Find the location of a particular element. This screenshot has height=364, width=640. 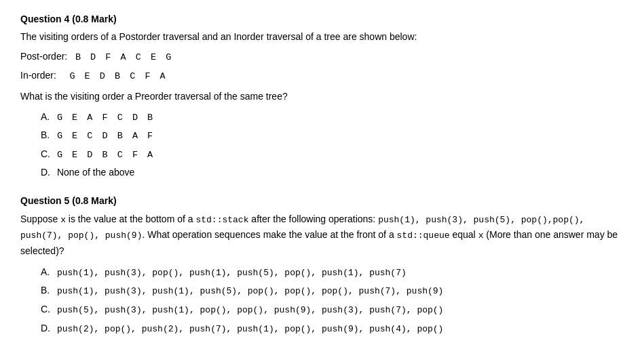

q4-option-d: D. None of the above is located at coordinates (330, 172).